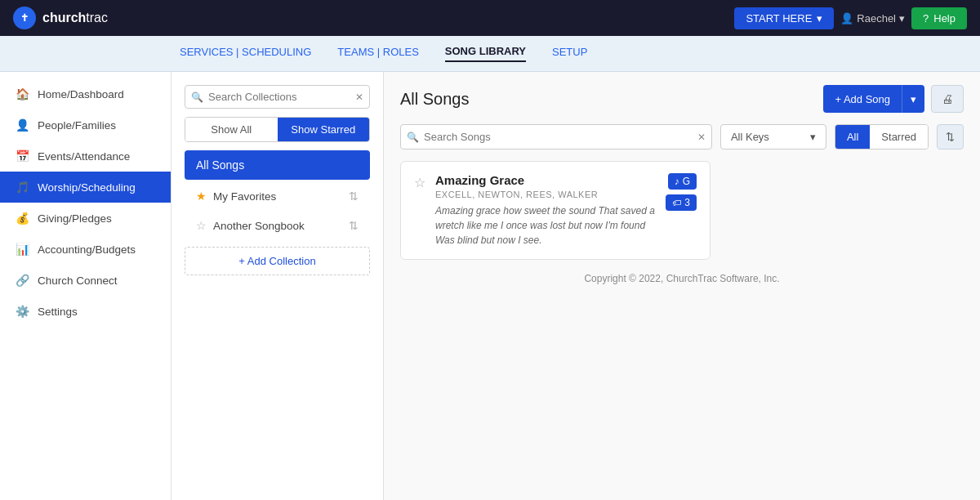 Image resolution: width=980 pixels, height=500 pixels. What do you see at coordinates (682, 279) in the screenshot?
I see `footer: Copyright © 2022, ChurchTrac Software, I…` at bounding box center [682, 279].